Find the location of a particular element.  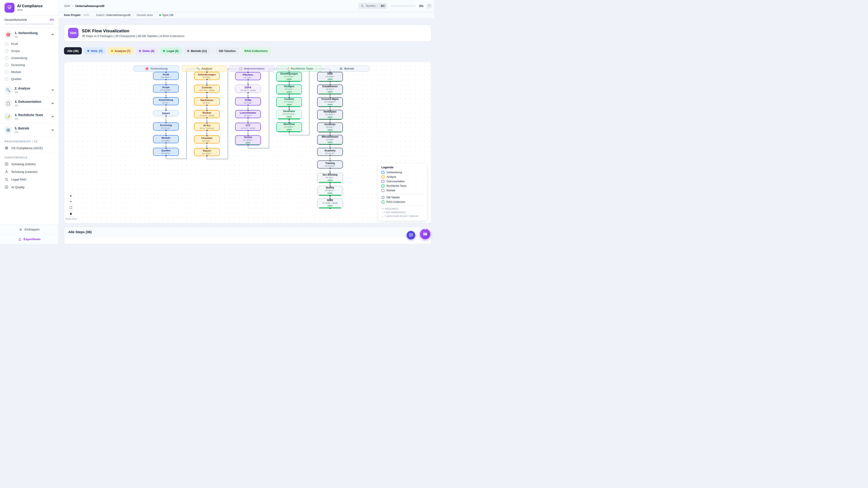

chip-icon is located at coordinates (6, 148).